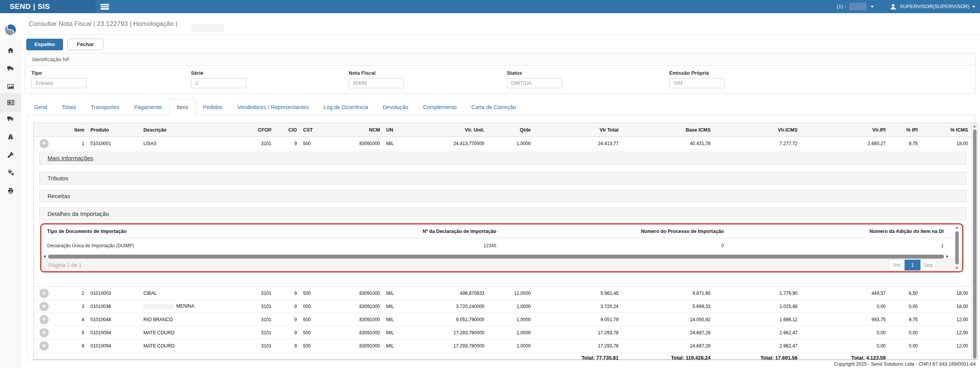 This screenshot has height=368, width=980. Describe the element at coordinates (757, 130) in the screenshot. I see `col-header-Vlr.ICMS: Vlr.ICMS` at that location.